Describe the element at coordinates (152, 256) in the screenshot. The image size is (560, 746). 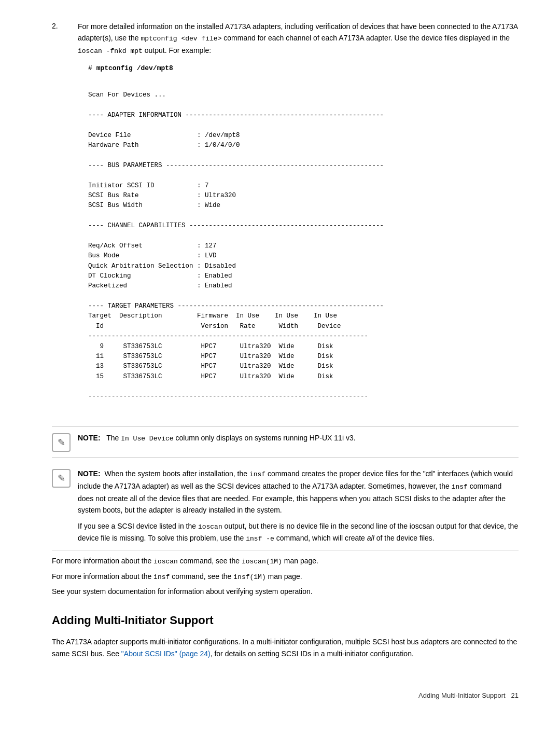
I see `bus-mode-line: Bus Mode : LVD` at that location.